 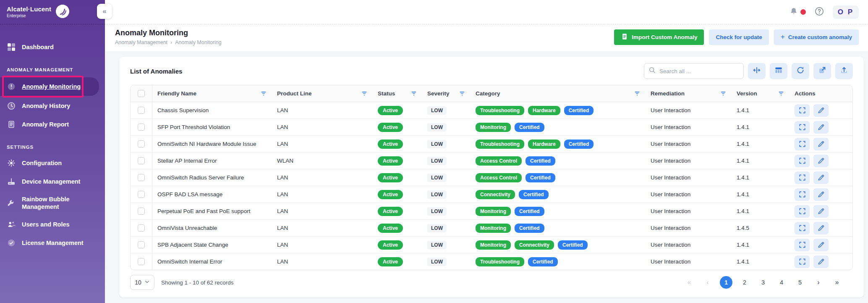 What do you see at coordinates (386, 93) in the screenshot?
I see `column-label: Status` at bounding box center [386, 93].